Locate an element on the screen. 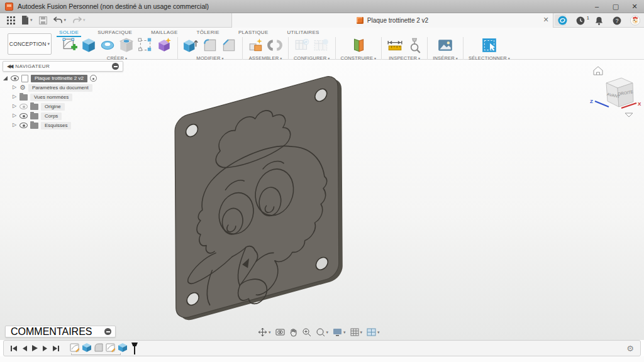 Image resolution: width=644 pixels, height=362 pixels. document-tab: Plaque trottinette 2 v2 is located at coordinates (392, 20).